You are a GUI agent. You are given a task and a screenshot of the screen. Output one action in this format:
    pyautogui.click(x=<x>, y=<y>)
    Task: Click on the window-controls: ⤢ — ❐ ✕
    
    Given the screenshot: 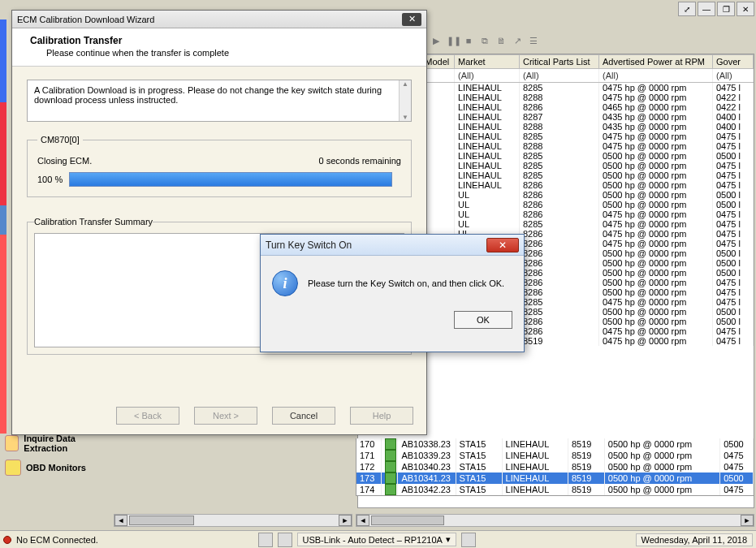 What is the action you would take?
    pyautogui.click(x=716, y=9)
    